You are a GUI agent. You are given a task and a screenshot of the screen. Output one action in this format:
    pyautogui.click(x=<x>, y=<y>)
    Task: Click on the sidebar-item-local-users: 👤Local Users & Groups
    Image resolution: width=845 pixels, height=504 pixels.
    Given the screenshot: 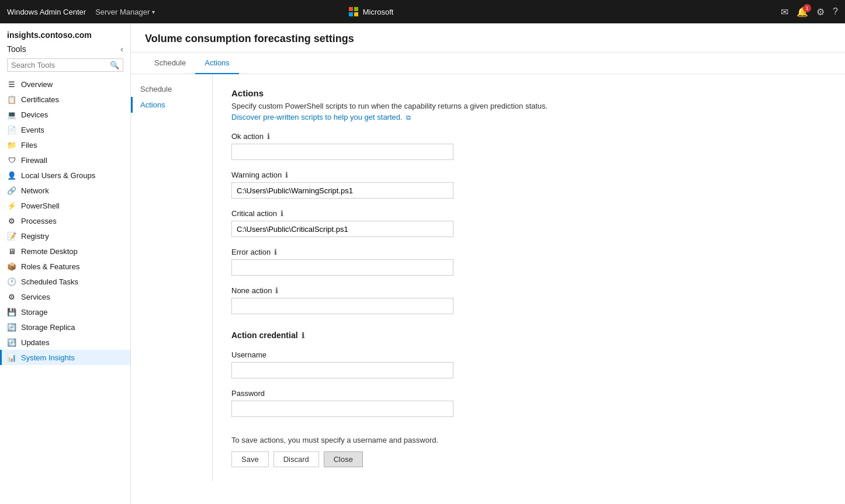 What is the action you would take?
    pyautogui.click(x=65, y=175)
    